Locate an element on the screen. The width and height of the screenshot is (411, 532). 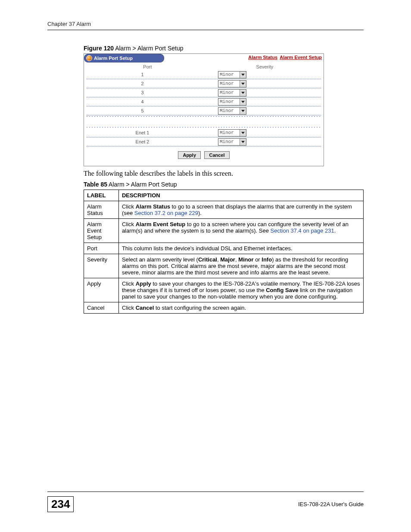
table-row: 4 Minor is located at coordinates (204, 102).